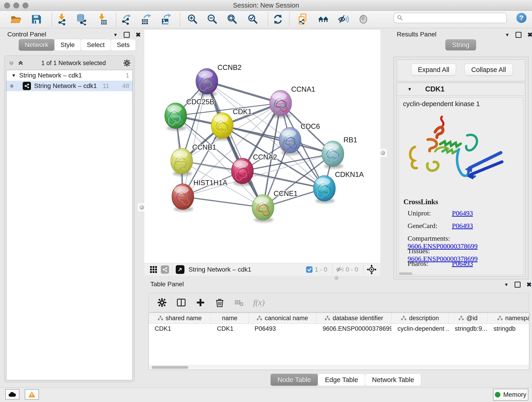 The image size is (532, 402). I want to click on tab-network-table: Network Table, so click(393, 380).